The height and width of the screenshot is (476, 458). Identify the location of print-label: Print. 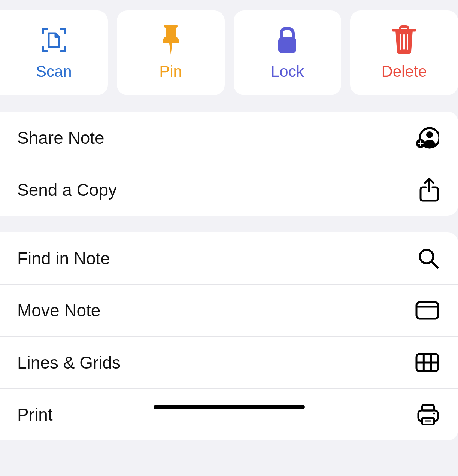
(35, 415).